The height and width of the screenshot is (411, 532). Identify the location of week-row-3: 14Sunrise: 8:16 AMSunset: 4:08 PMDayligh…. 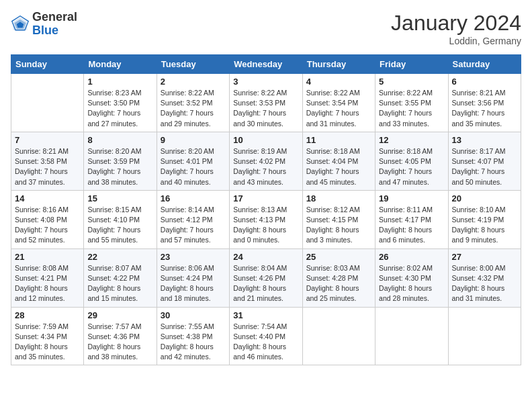
(266, 219).